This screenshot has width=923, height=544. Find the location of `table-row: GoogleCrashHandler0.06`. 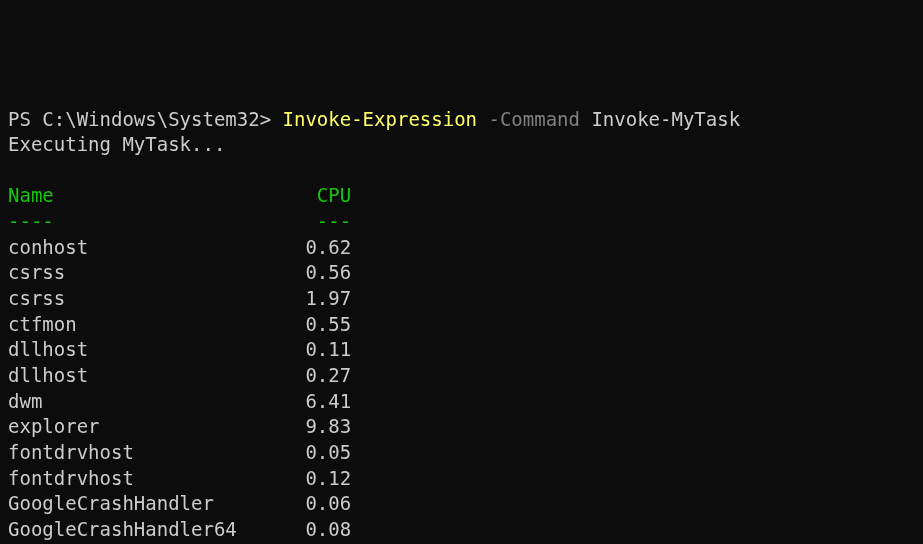

table-row: GoogleCrashHandler0.06 is located at coordinates (180, 503).